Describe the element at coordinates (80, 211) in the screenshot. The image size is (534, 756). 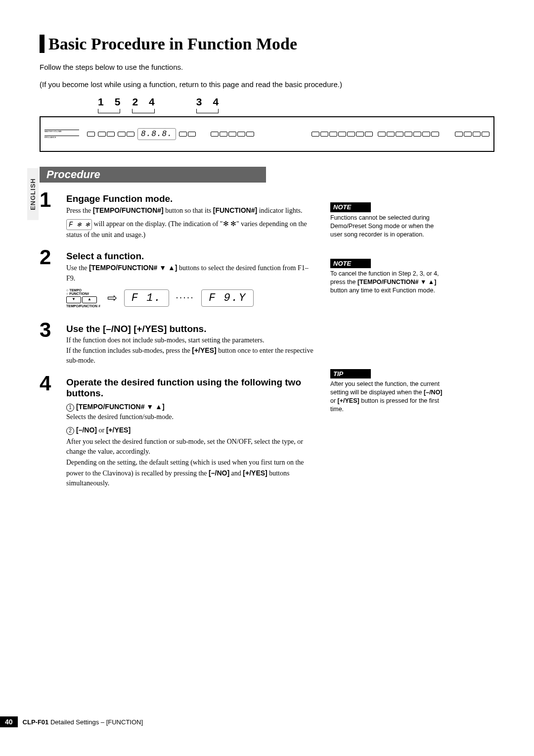
I see `text: Press the` at that location.